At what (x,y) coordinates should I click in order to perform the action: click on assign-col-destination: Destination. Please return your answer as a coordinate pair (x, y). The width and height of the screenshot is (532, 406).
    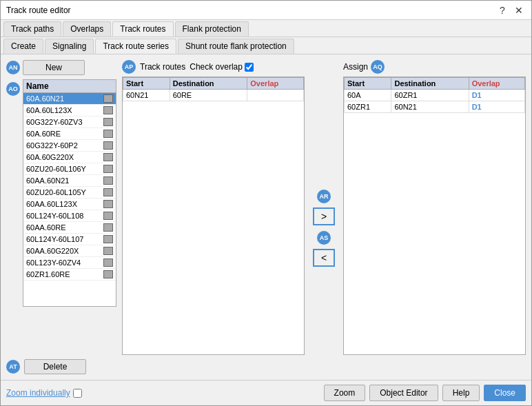
    Looking at the image, I should click on (430, 84).